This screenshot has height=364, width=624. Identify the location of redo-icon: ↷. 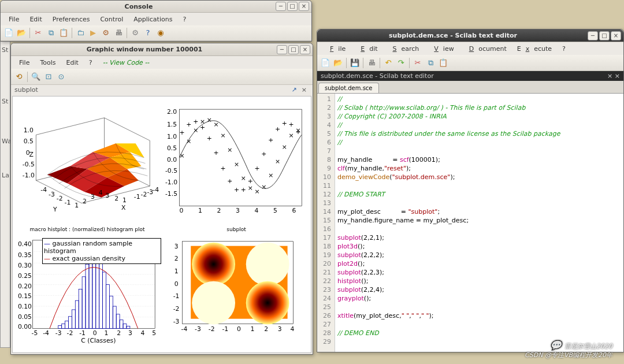
(401, 63).